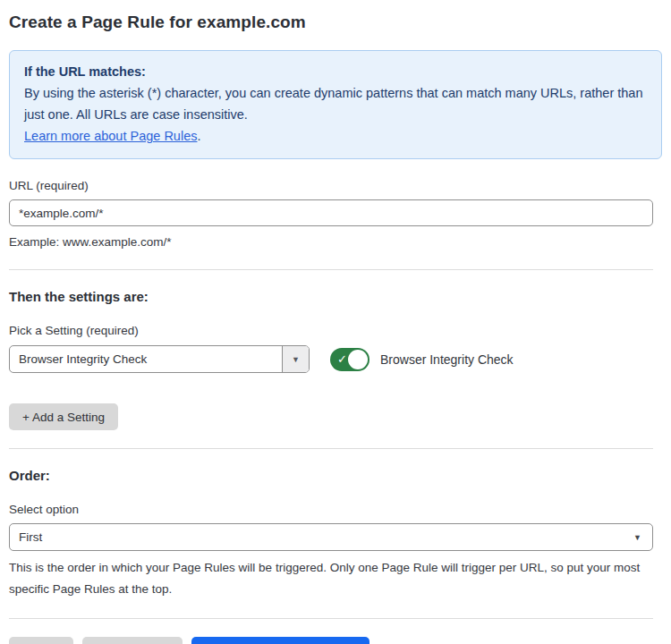 The image size is (671, 644). Describe the element at coordinates (447, 360) in the screenshot. I see `toggle-label: Browser Integrity Check` at that location.